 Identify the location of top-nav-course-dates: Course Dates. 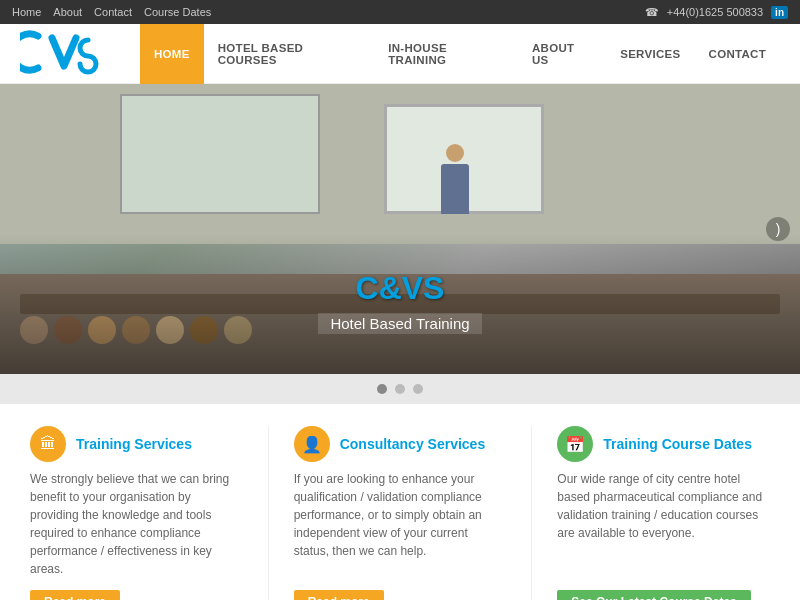
(178, 12).